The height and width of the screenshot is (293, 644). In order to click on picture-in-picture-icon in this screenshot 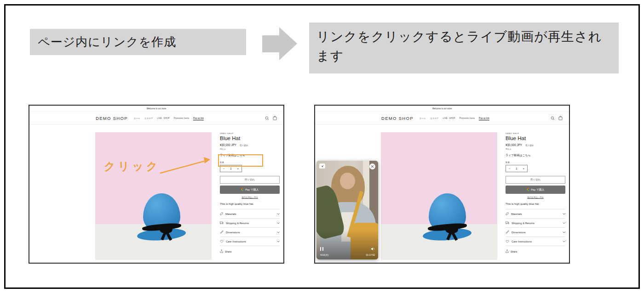, I will do `click(322, 166)`.